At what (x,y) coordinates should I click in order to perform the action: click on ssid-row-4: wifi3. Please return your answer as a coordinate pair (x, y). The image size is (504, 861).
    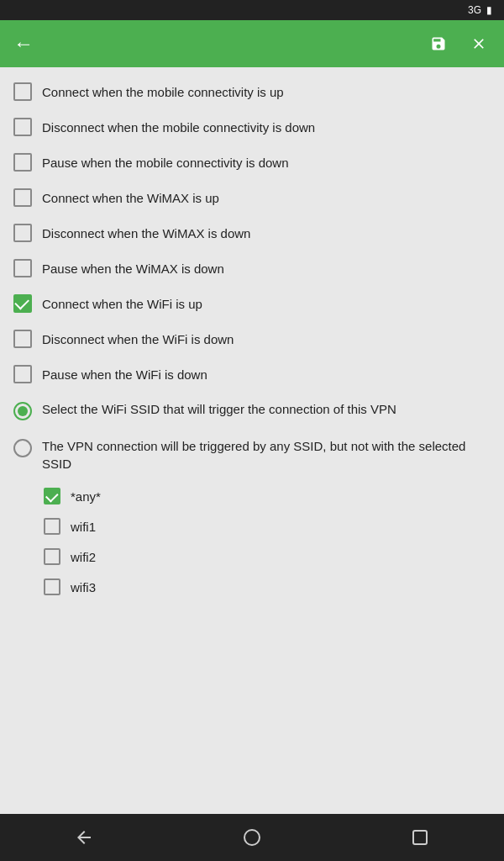
    Looking at the image, I should click on (274, 587).